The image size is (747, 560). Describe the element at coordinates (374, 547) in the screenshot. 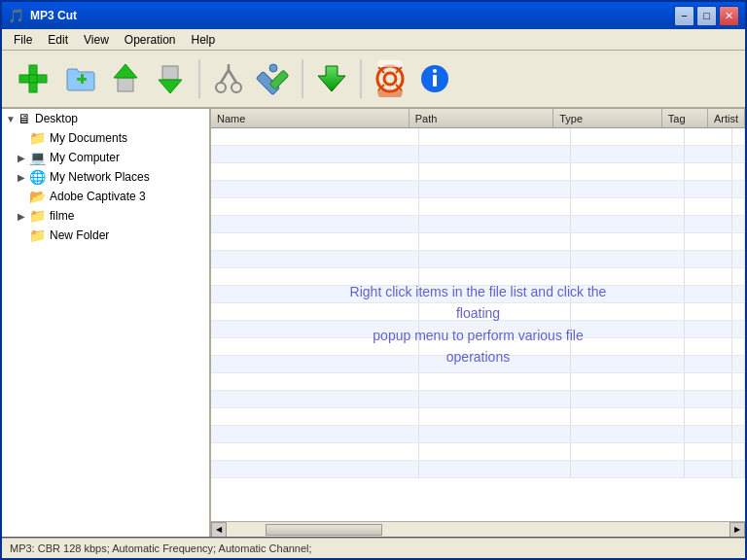

I see `statusbar: MP3: CBR 128 kbps; Automatic Frequency; …` at that location.